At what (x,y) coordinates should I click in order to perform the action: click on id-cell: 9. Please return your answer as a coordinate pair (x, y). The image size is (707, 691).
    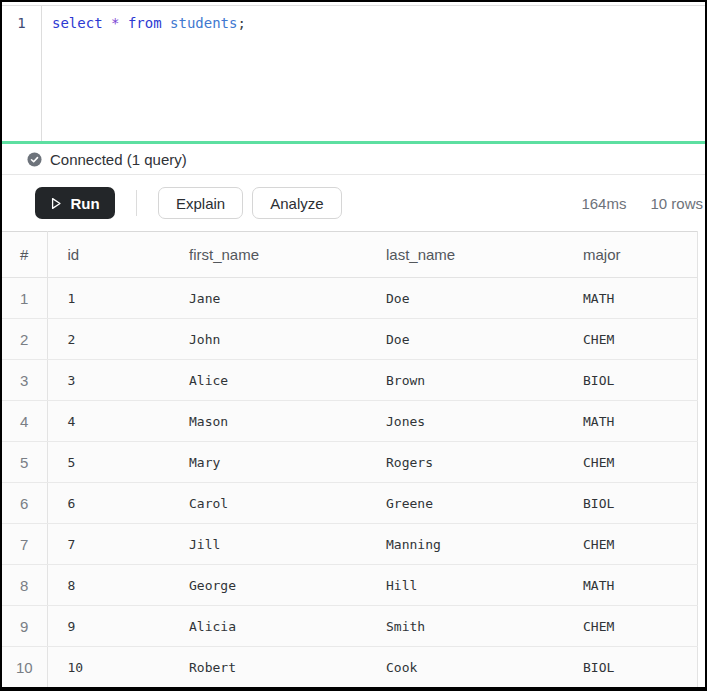
    Looking at the image, I should click on (108, 626).